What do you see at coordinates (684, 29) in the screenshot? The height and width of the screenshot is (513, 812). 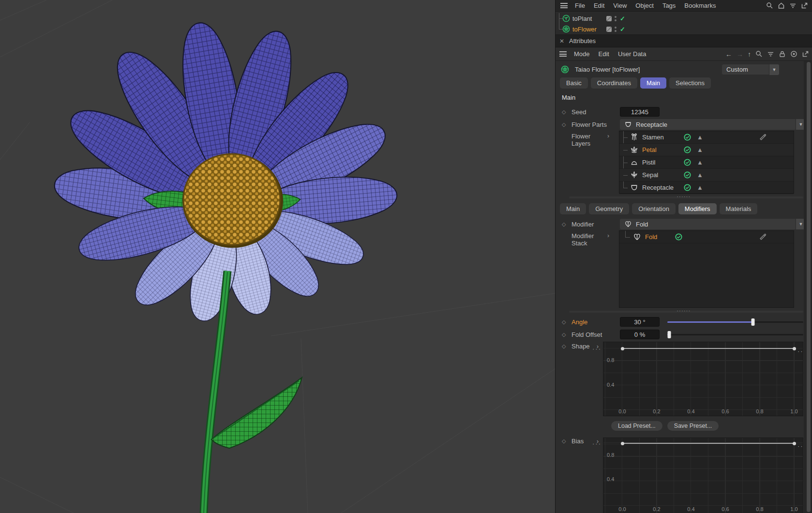 I see `object-row-toflower: toFlower ✓` at bounding box center [684, 29].